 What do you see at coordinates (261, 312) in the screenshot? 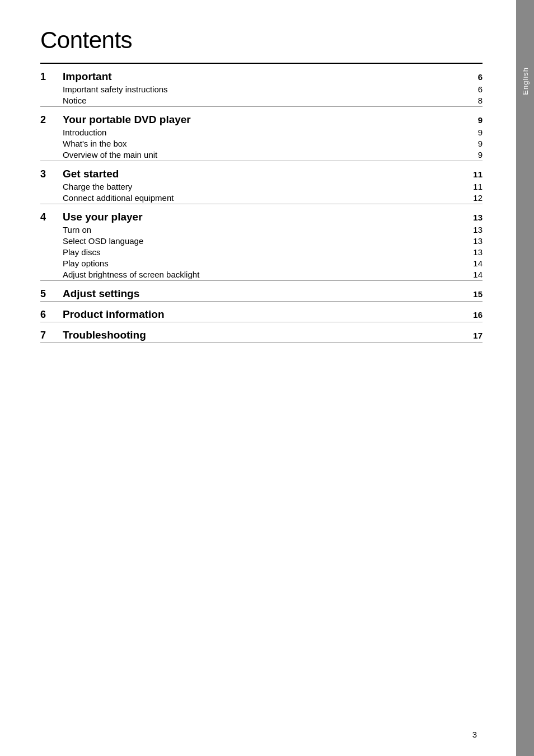
I see `toc-heading-row-6: 6Product information16` at bounding box center [261, 312].